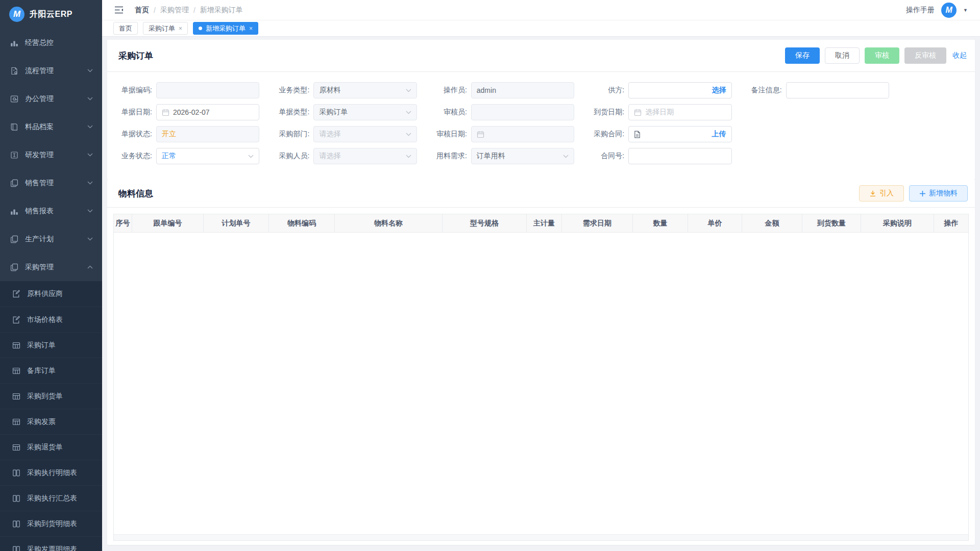 This screenshot has height=551, width=980. I want to click on field-doc-type: 单据类型: 采购订单, so click(344, 112).